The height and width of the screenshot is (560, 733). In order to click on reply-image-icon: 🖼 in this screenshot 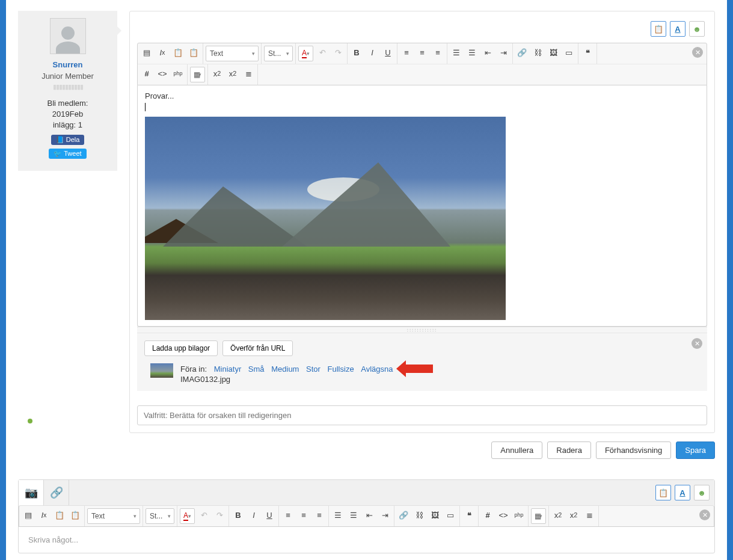, I will do `click(435, 515)`.